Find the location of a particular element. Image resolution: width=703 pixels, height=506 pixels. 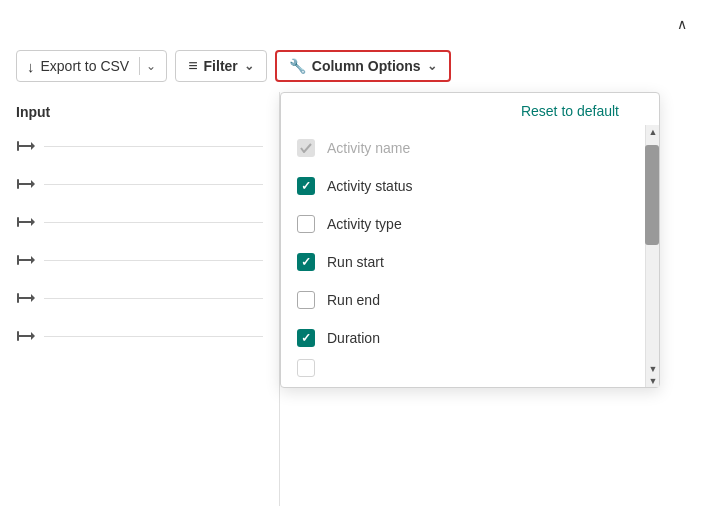

export-label: Export to CSV is located at coordinates (86, 66).